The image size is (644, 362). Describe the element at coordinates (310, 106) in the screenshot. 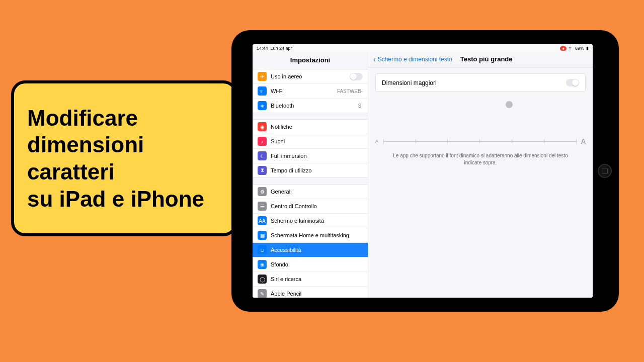

I see `sidebar-item-bluetooth: ∗ Bluetooth Sì` at that location.